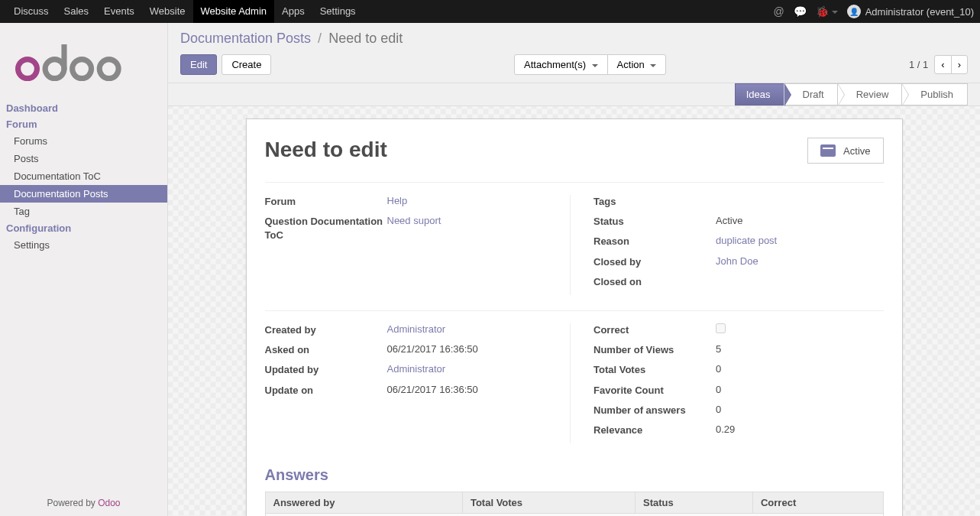 The height and width of the screenshot is (516, 980). I want to click on nav-settings: Settings, so click(338, 11).